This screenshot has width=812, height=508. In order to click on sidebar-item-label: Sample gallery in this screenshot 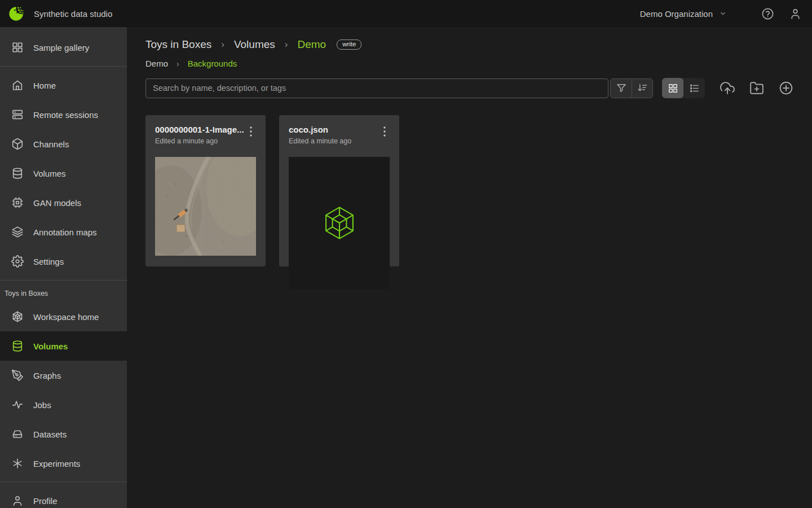, I will do `click(61, 47)`.